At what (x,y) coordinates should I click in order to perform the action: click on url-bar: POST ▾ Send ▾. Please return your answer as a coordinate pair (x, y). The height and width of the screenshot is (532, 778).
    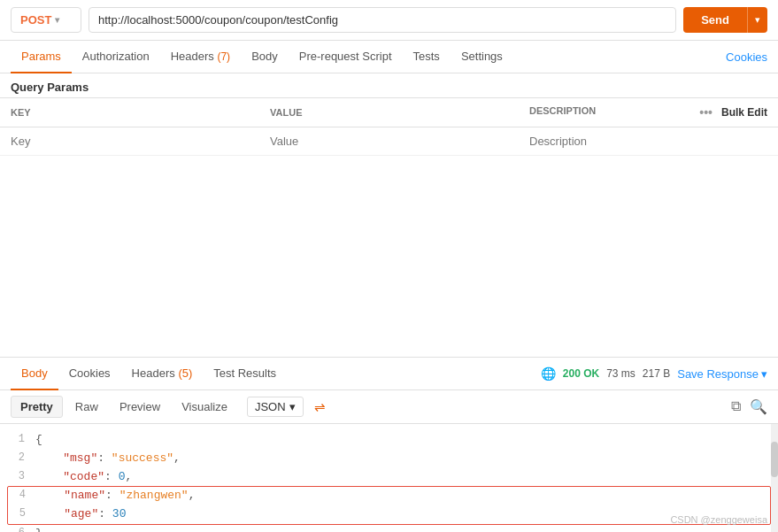
    Looking at the image, I should click on (389, 20).